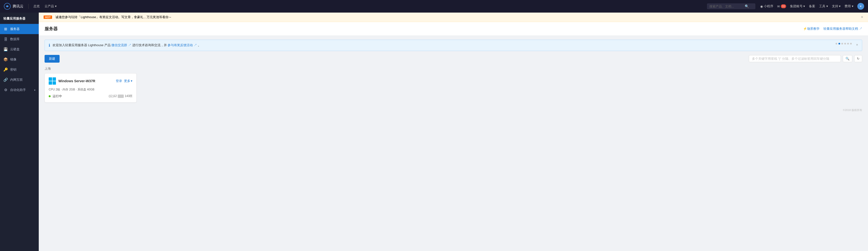  Describe the element at coordinates (121, 45) in the screenshot. I see `info-link1: 微信交流群 ↗` at that location.